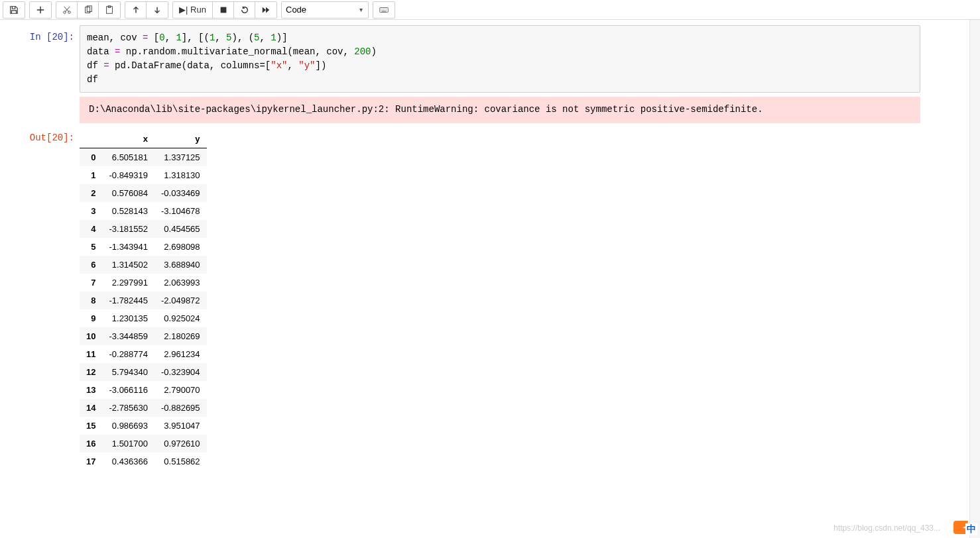 The height and width of the screenshot is (538, 980). I want to click on cell-x: -2.785630, so click(129, 408).